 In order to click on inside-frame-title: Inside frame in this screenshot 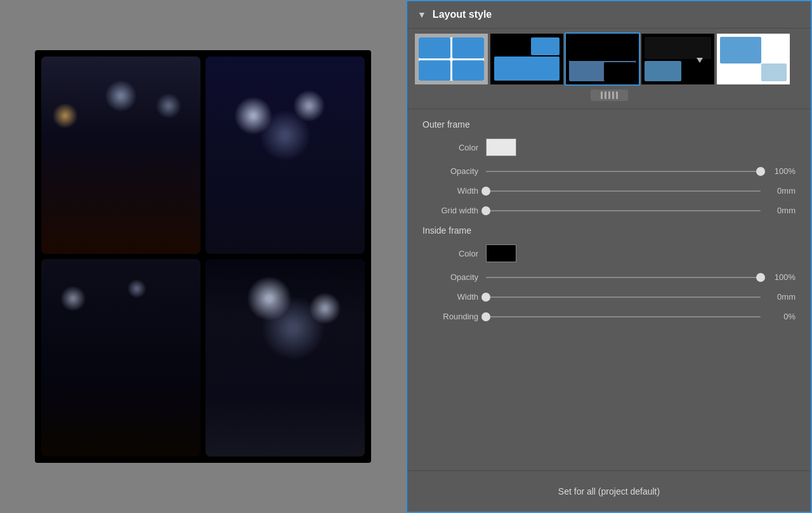, I will do `click(609, 230)`.